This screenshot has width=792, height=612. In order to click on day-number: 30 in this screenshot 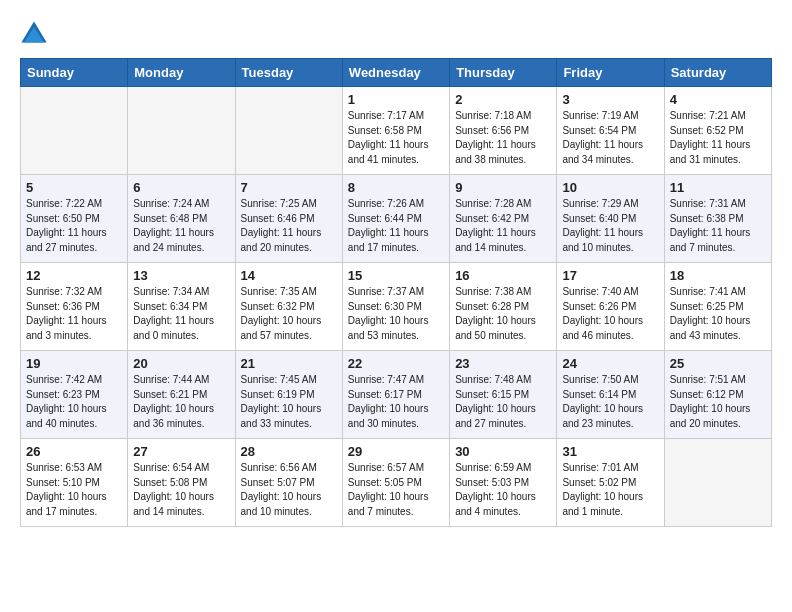, I will do `click(503, 452)`.